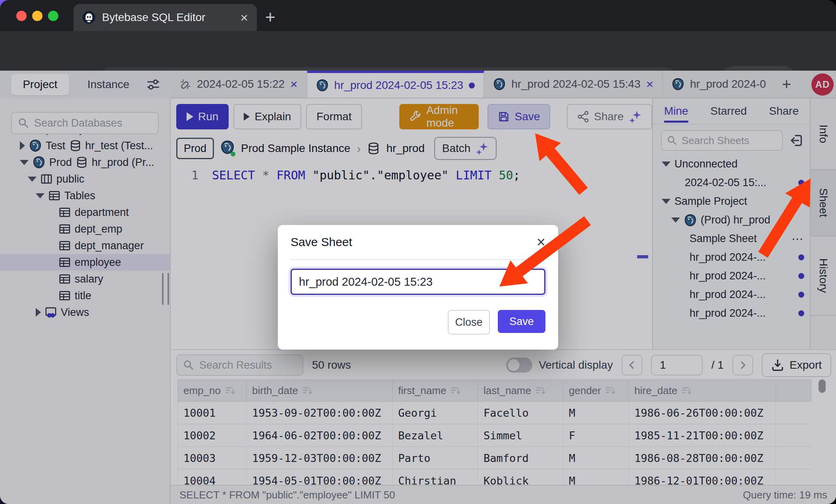 The width and height of the screenshot is (836, 504). What do you see at coordinates (794, 391) in the screenshot?
I see `column-header-spacer` at bounding box center [794, 391].